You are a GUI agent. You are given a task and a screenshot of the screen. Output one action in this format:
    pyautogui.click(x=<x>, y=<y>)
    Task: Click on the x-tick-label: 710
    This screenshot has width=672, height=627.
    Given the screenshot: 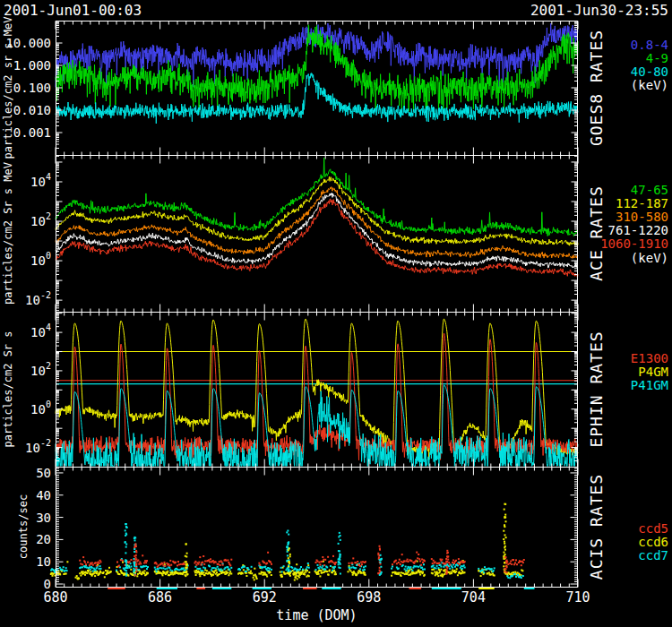 What is the action you would take?
    pyautogui.click(x=577, y=597)
    